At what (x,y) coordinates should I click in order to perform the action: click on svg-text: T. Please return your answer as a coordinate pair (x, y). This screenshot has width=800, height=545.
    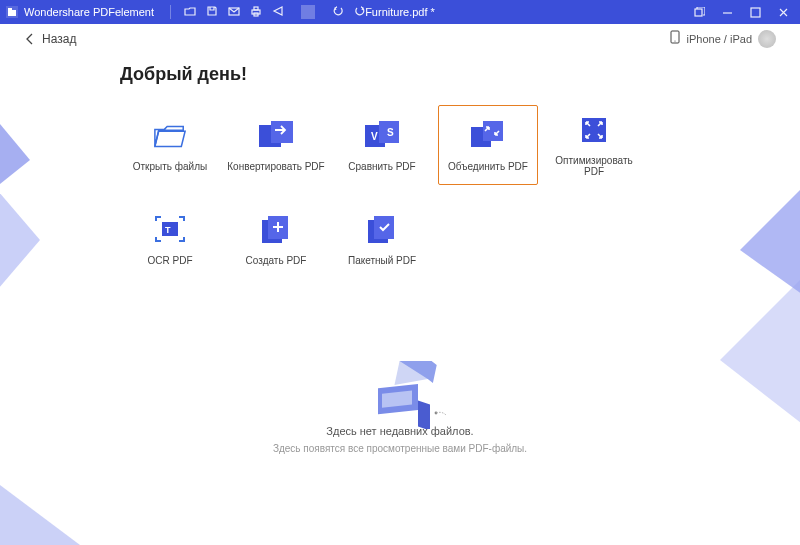
    Looking at the image, I should click on (168, 230).